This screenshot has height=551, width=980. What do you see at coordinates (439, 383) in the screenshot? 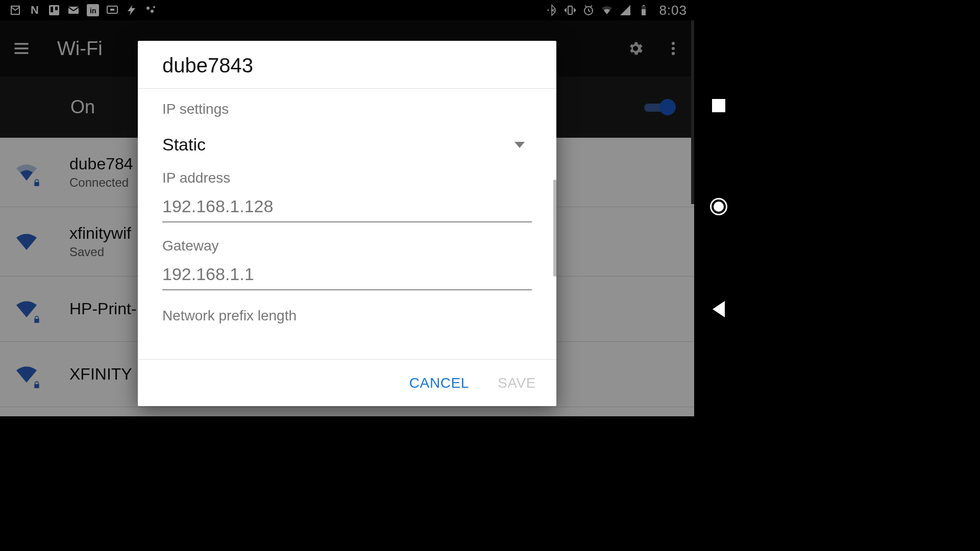
I see `cancel-button: CANCEL` at bounding box center [439, 383].